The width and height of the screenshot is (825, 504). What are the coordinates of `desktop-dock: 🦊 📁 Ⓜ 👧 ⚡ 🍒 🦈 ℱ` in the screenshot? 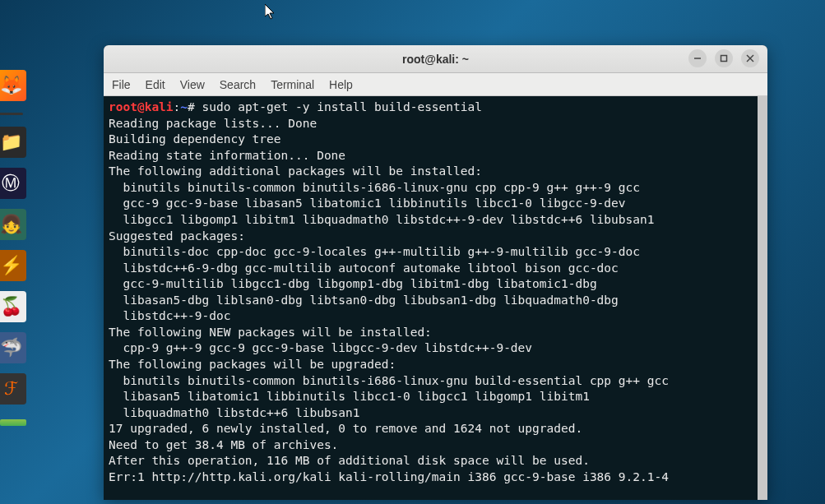 It's located at (17, 248).